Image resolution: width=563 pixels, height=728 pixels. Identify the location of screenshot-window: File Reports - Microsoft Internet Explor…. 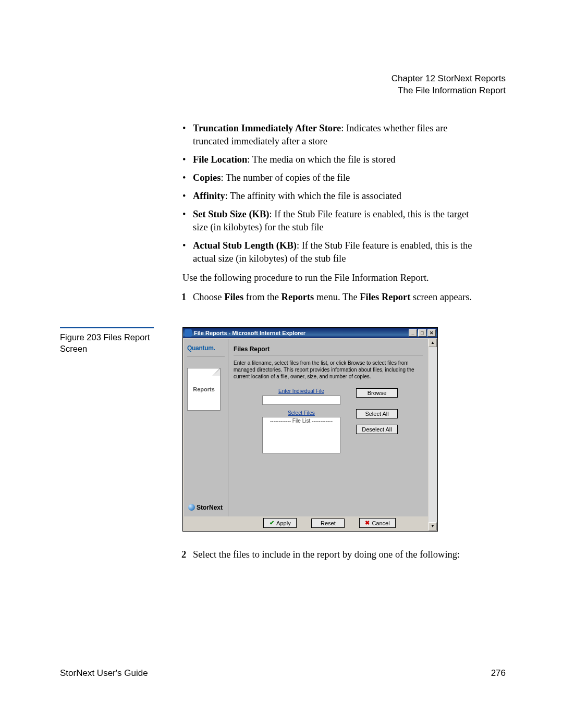
(310, 429).